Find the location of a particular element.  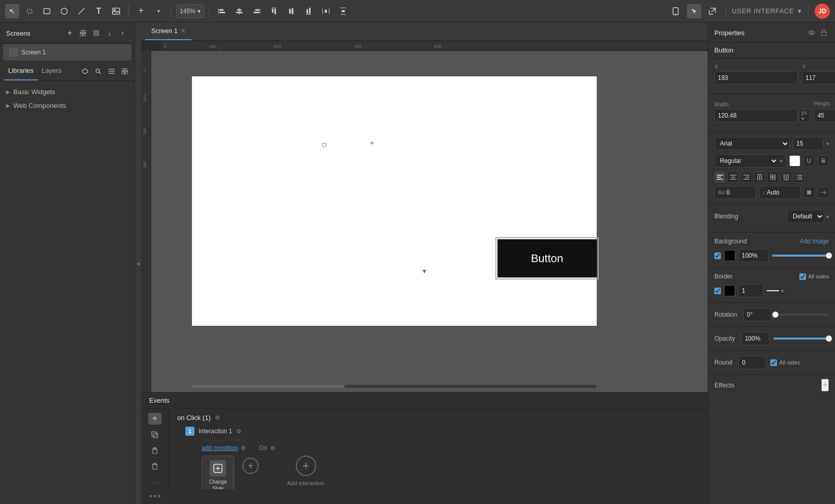

zoom-selector: 145% ▾ is located at coordinates (190, 11).